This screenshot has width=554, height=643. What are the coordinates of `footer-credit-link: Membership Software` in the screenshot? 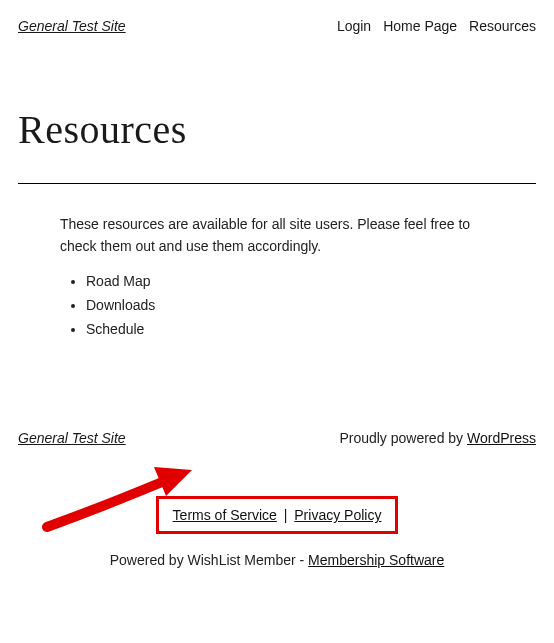 It's located at (376, 560).